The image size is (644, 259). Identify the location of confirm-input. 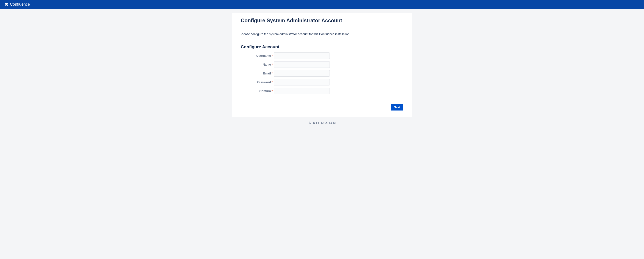
(302, 91).